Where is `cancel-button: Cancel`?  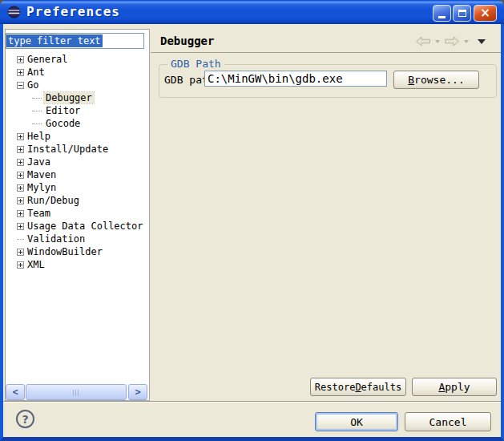
cancel-button: Cancel is located at coordinates (448, 422).